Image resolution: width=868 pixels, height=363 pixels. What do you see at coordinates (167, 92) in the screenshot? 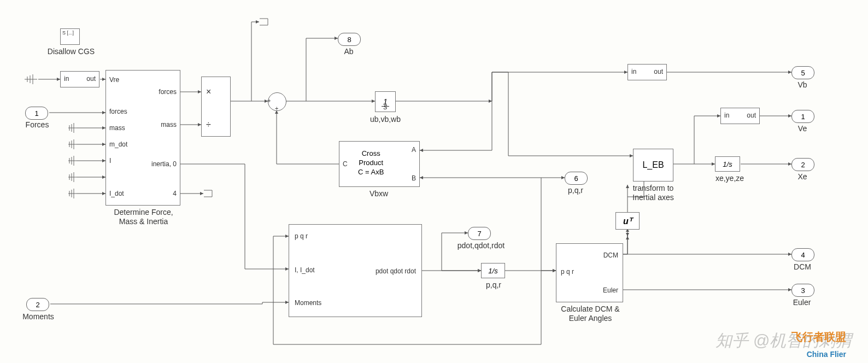
I see `det-out-forces: forces` at bounding box center [167, 92].